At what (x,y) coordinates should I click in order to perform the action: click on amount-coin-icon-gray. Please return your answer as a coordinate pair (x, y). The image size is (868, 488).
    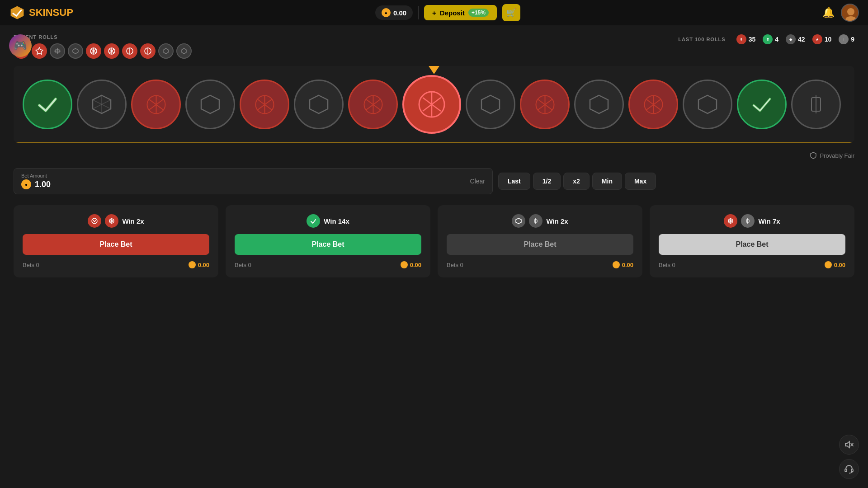
    Looking at the image, I should click on (616, 265).